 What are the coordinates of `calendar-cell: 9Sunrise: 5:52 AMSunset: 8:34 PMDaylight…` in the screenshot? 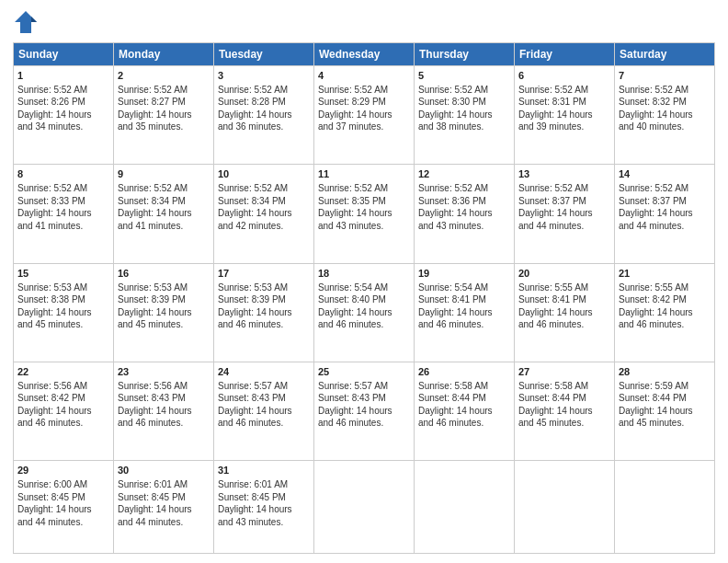 It's located at (164, 213).